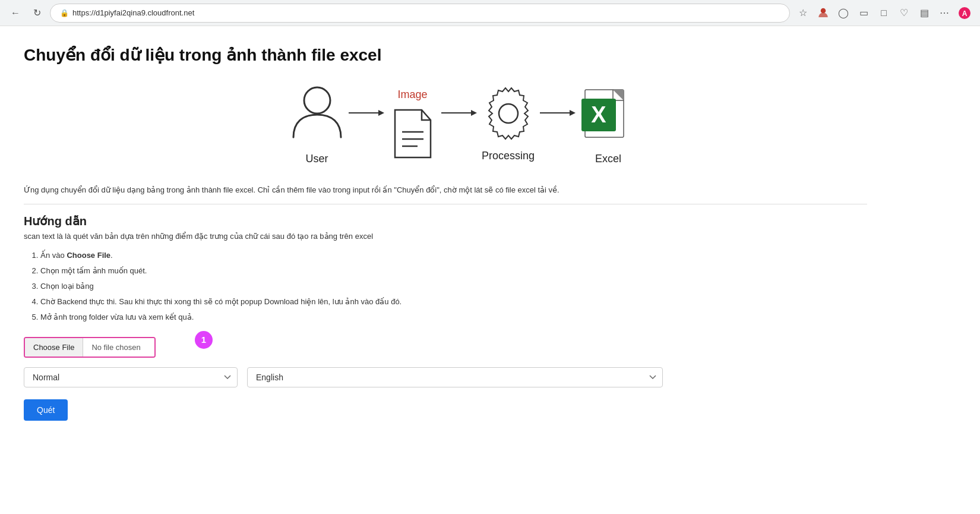 This screenshot has width=980, height=514. I want to click on excel-label: Excel, so click(608, 159).